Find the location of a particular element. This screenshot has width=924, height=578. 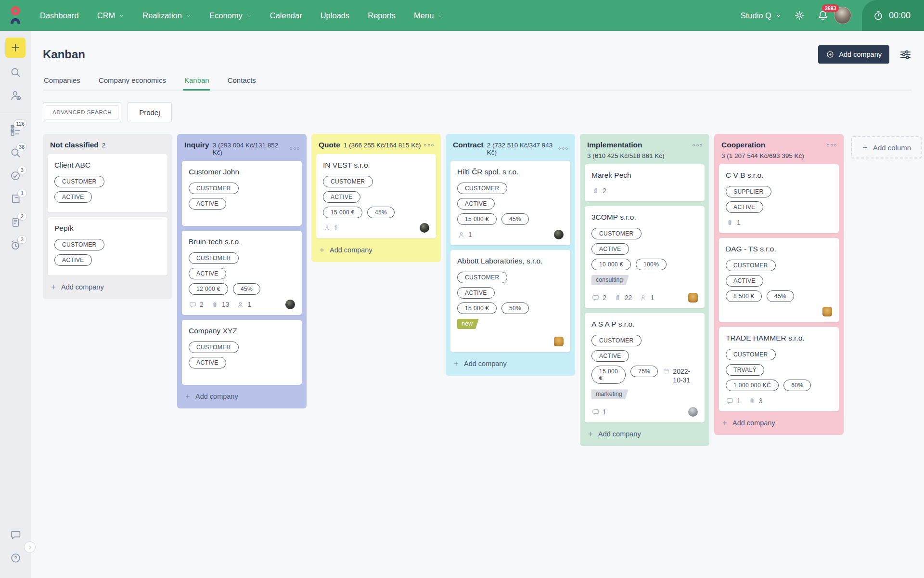

add-company-link-label: Add company is located at coordinates (485, 364).